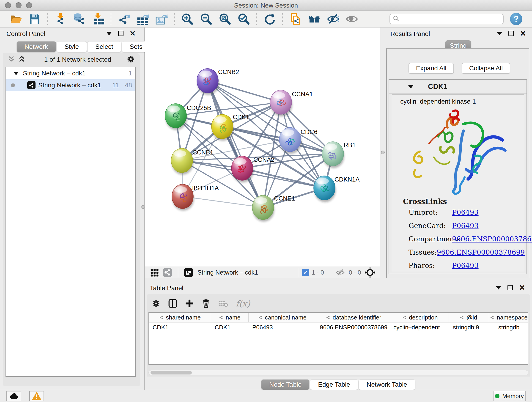  Describe the element at coordinates (104, 47) in the screenshot. I see `tab-select: Select` at that location.